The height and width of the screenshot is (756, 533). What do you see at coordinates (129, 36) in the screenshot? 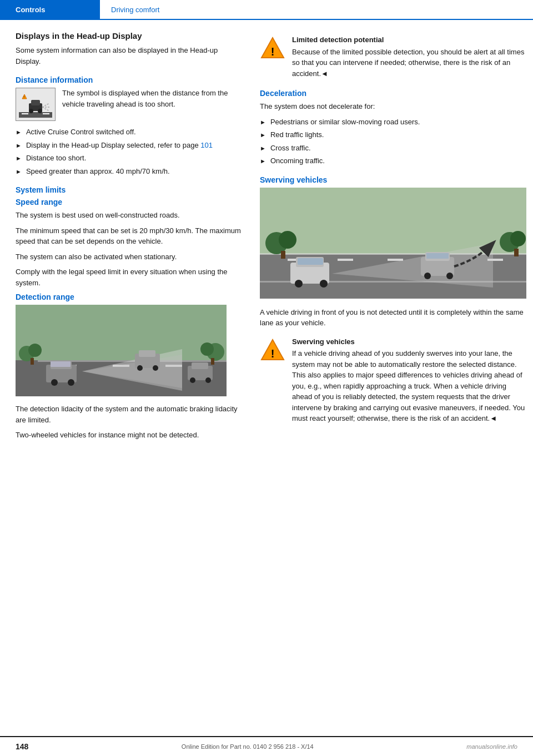
I see `page-heading: Displays in the Head-up Display` at bounding box center [129, 36].